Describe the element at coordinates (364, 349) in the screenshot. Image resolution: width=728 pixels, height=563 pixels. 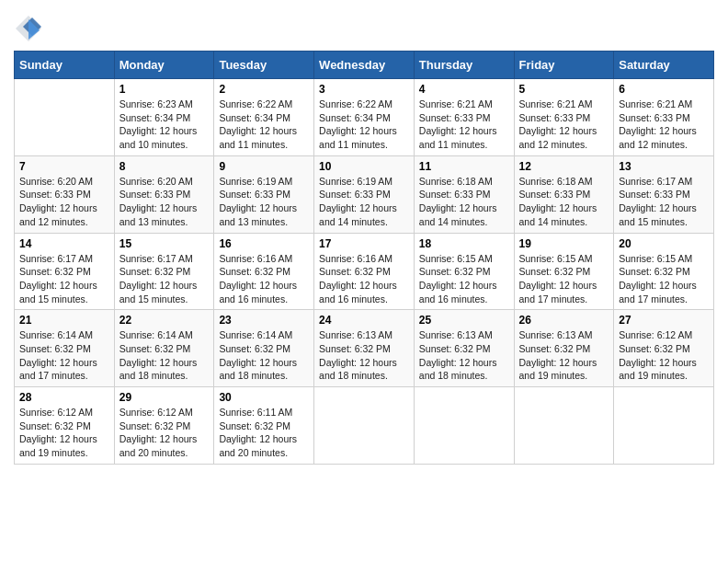
I see `calendar-cell: 24Sunrise: 6:13 AM Sunset: 6:32 PM Dayli…` at that location.